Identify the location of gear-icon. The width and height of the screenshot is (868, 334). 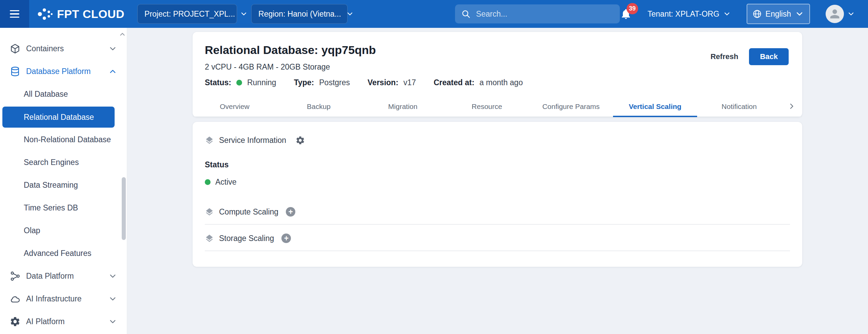
(300, 141).